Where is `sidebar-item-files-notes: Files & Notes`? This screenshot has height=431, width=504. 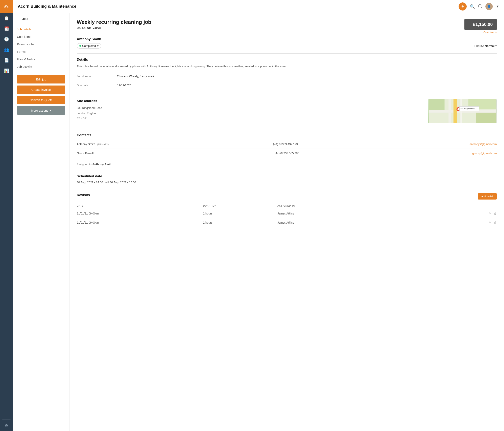
sidebar-item-files-notes: Files & Notes is located at coordinates (41, 59).